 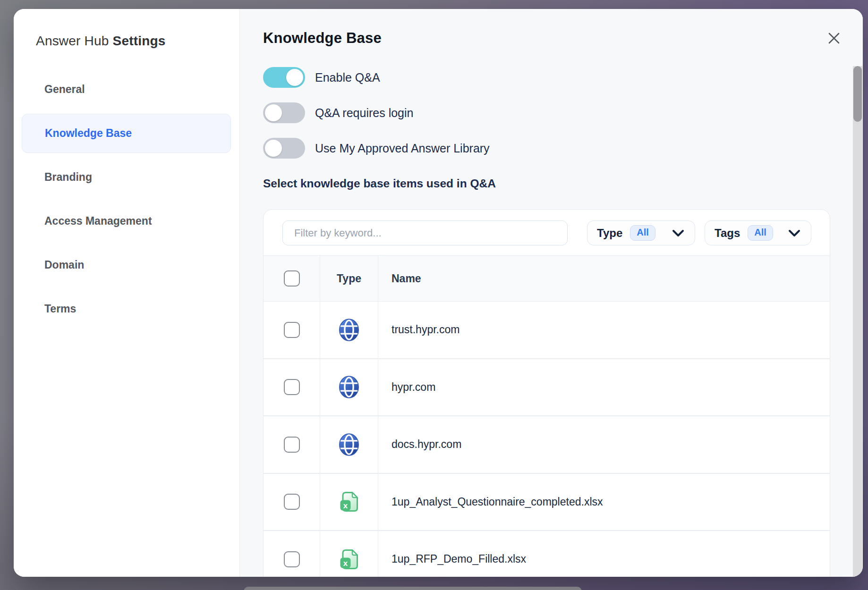 I want to click on section-heading: Select knowledge base items used in Q&A, so click(x=380, y=184).